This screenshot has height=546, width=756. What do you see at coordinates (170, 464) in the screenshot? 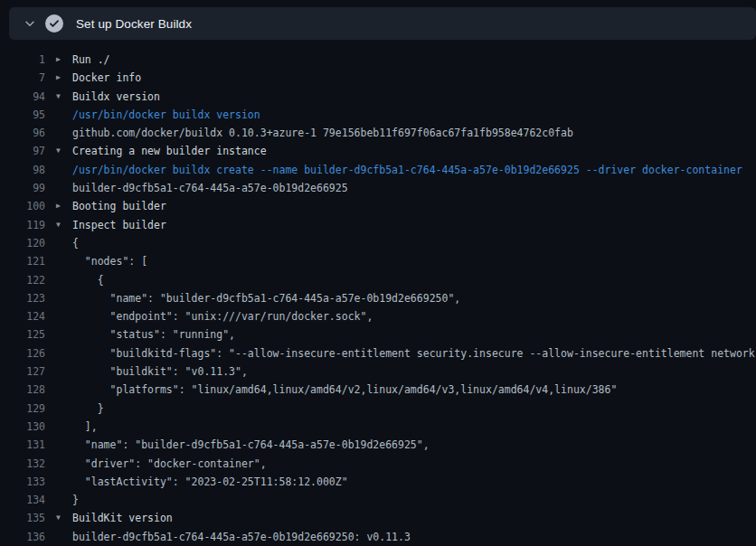
I see `output-text: "driver": "docker-container",` at bounding box center [170, 464].